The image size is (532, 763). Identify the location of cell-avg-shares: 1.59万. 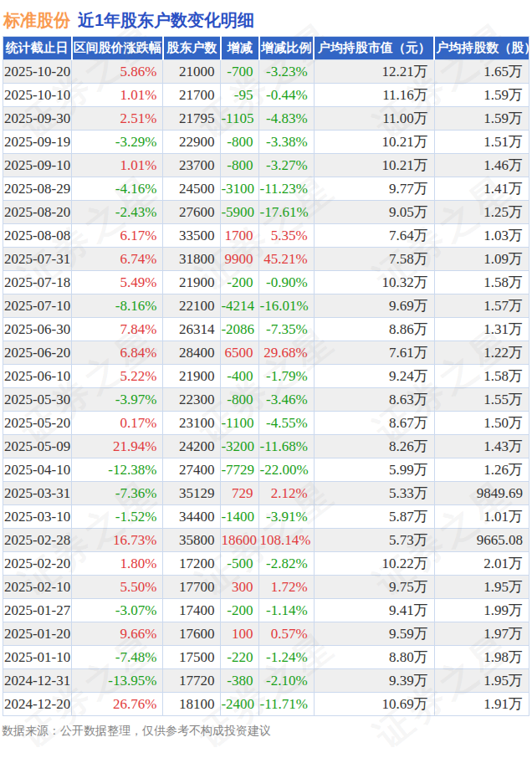
(482, 95).